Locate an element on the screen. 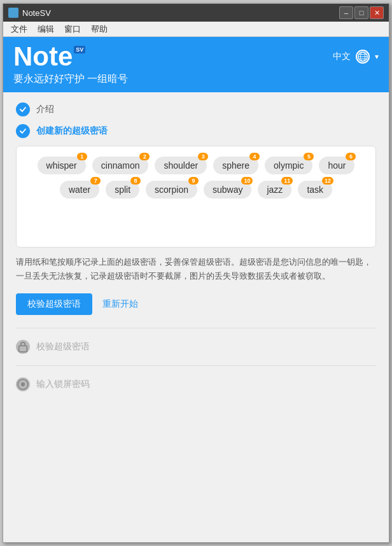 This screenshot has width=392, height=546. header-right: 中文 ▾ is located at coordinates (356, 57).